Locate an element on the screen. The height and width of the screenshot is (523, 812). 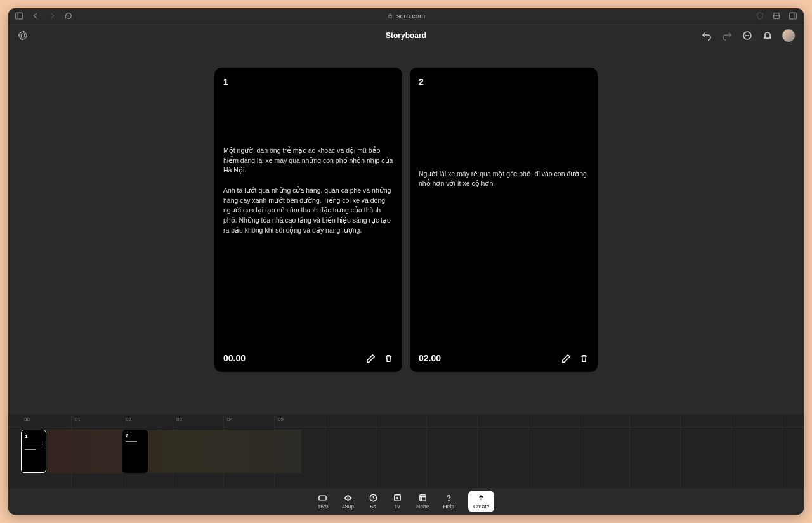
bottom-toolbar: 16:9 480p 5s 1v None Help Create is located at coordinates (406, 501).